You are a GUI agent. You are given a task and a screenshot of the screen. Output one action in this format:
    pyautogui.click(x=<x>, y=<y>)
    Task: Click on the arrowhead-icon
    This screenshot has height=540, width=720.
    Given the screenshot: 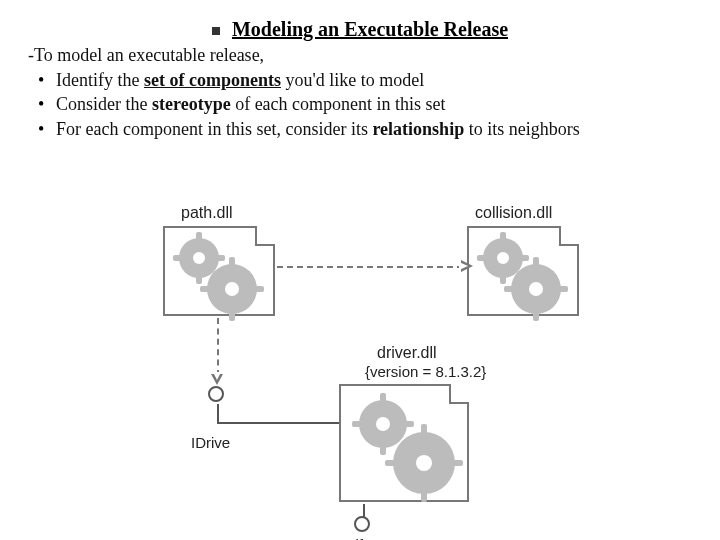 What is the action you would take?
    pyautogui.click(x=467, y=266)
    